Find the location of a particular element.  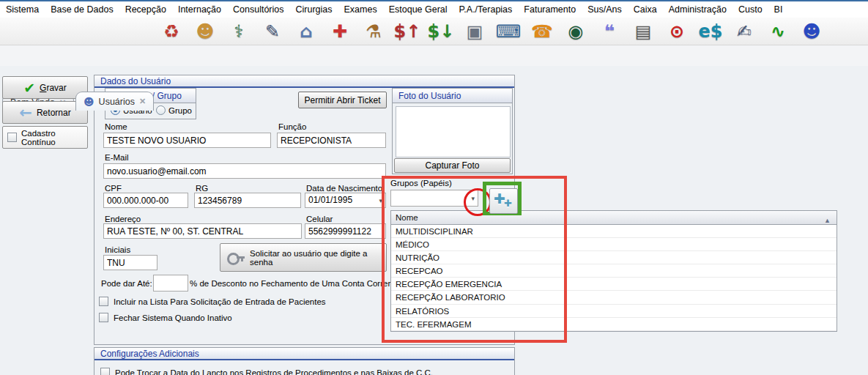

grupos-dropdown: ▾ is located at coordinates (434, 198).